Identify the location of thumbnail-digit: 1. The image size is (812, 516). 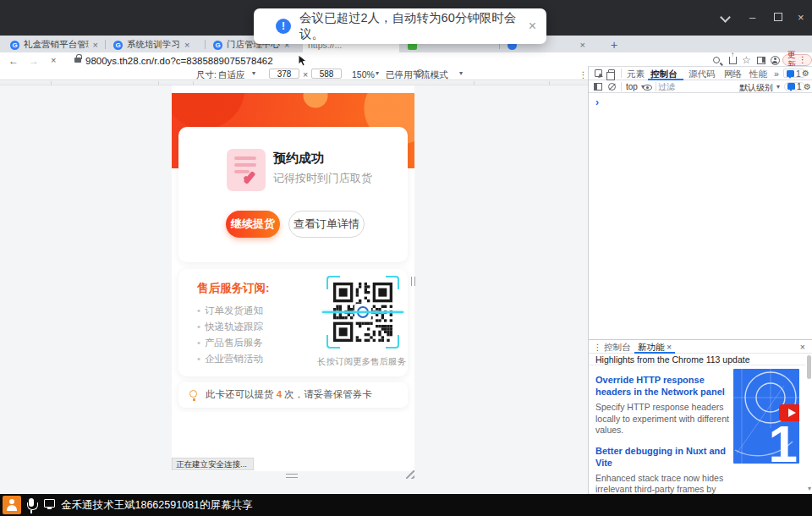
(783, 438).